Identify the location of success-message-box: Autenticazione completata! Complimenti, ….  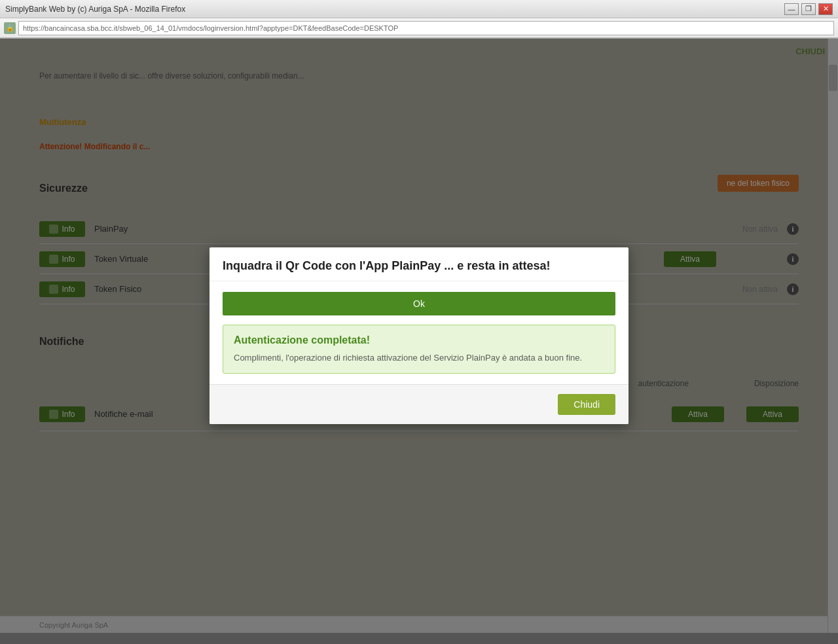
(419, 349).